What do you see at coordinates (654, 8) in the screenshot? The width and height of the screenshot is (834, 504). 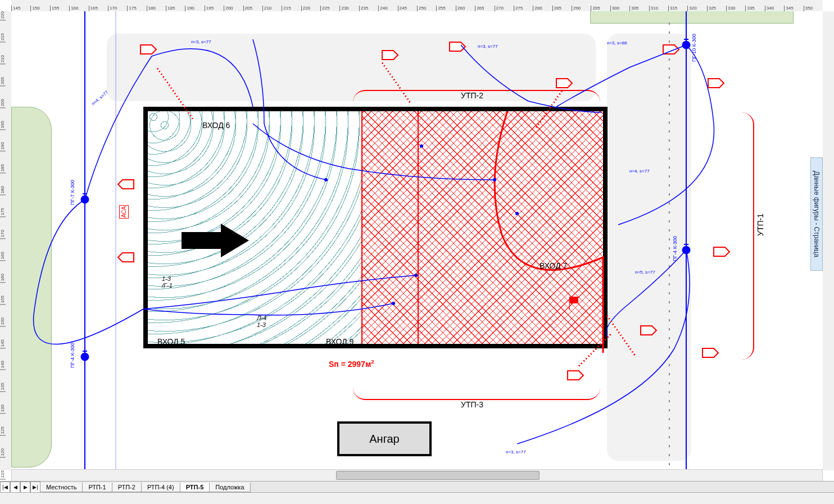 I see `ruler-tick: 310` at bounding box center [654, 8].